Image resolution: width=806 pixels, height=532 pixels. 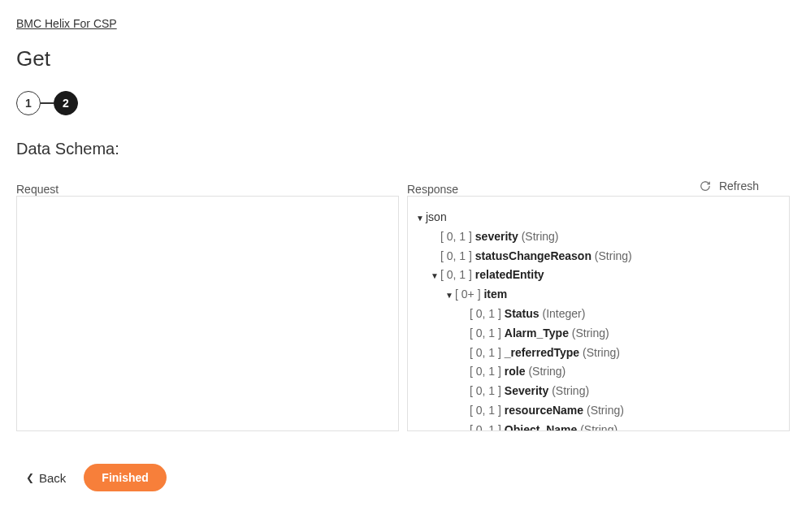 I want to click on page-title: Get, so click(x=403, y=58).